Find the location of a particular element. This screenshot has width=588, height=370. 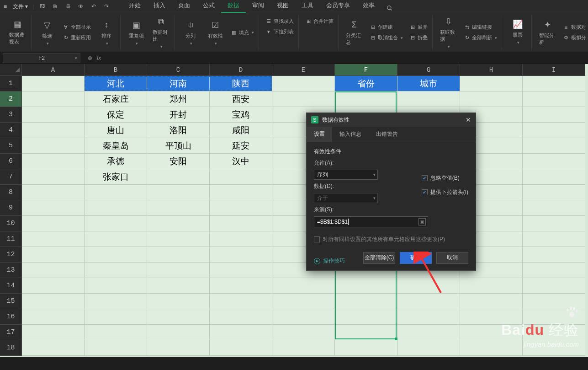

row-header-18: 18 is located at coordinates (11, 348).